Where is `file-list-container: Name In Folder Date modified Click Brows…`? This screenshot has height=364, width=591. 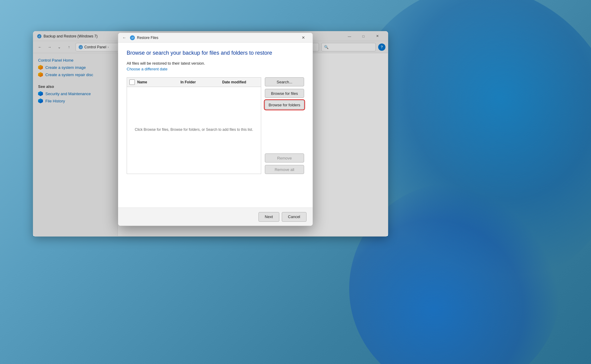 file-list-container: Name In Folder Date modified Click Brows… is located at coordinates (215, 126).